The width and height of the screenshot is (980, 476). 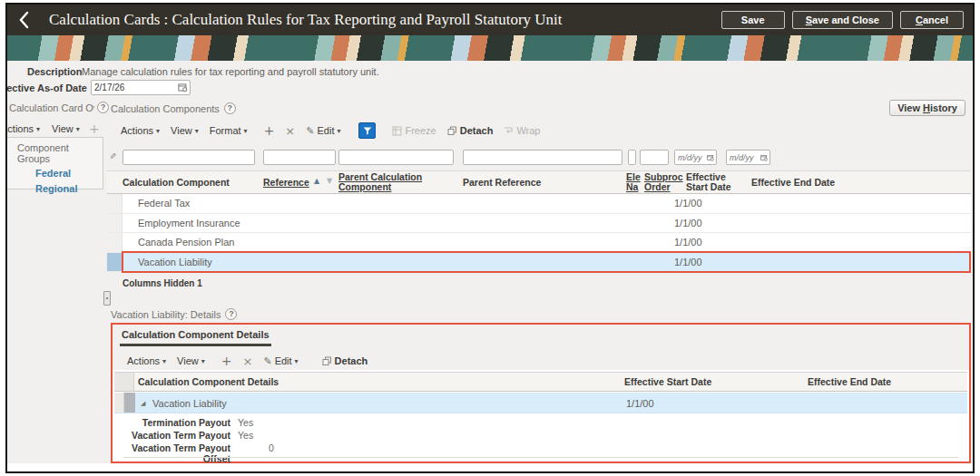 What do you see at coordinates (541, 403) in the screenshot?
I see `details-row-vacation-liability: ◢ Vacation Liability 1/1/00` at bounding box center [541, 403].